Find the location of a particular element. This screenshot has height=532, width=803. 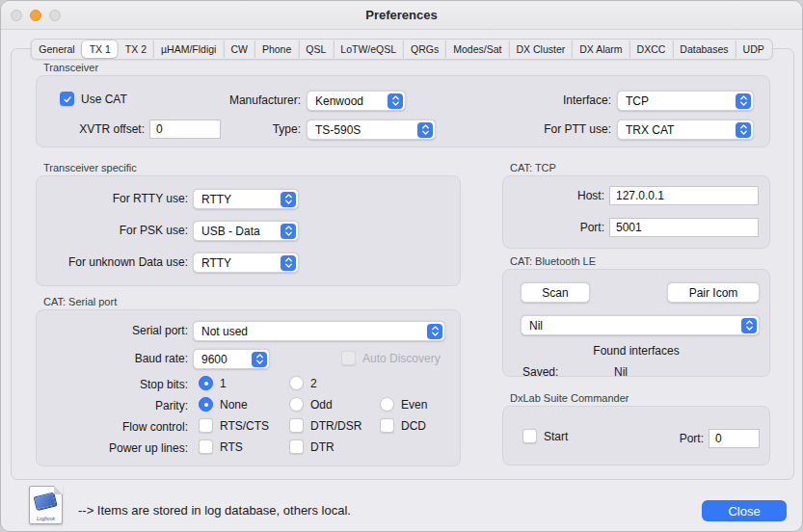

tab-tx2: TX 2 is located at coordinates (135, 49).